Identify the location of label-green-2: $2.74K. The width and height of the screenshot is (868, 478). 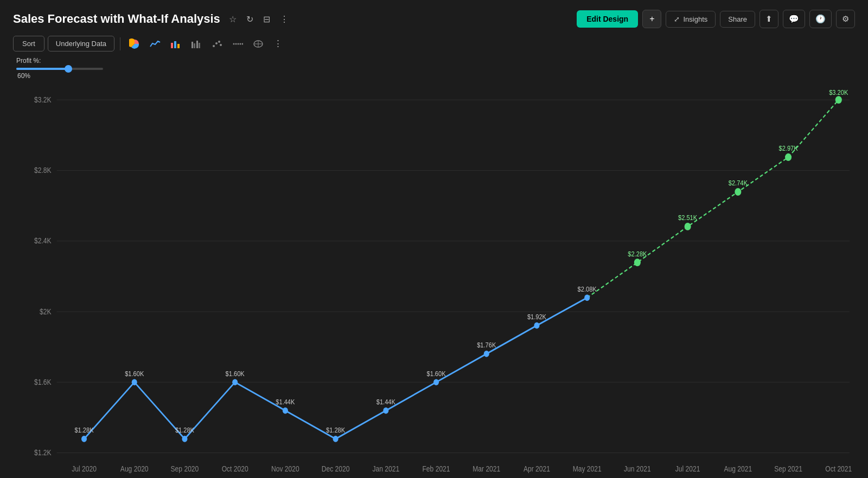
(738, 183).